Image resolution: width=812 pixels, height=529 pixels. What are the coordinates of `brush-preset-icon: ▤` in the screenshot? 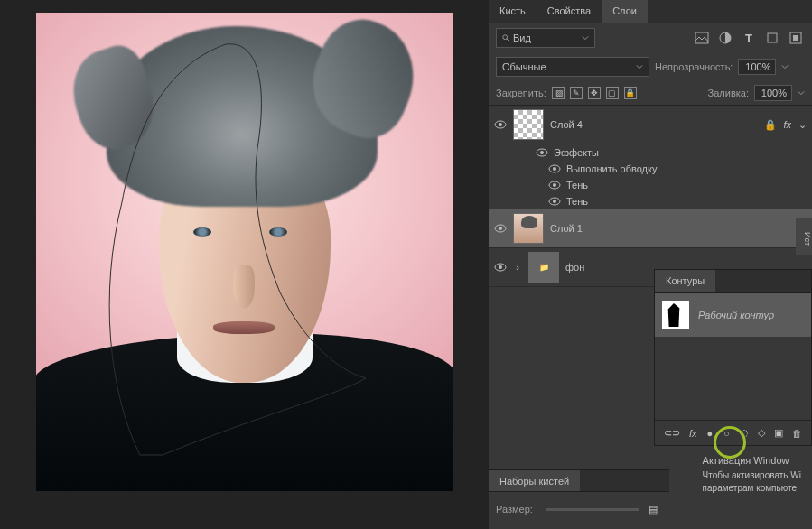 It's located at (653, 509).